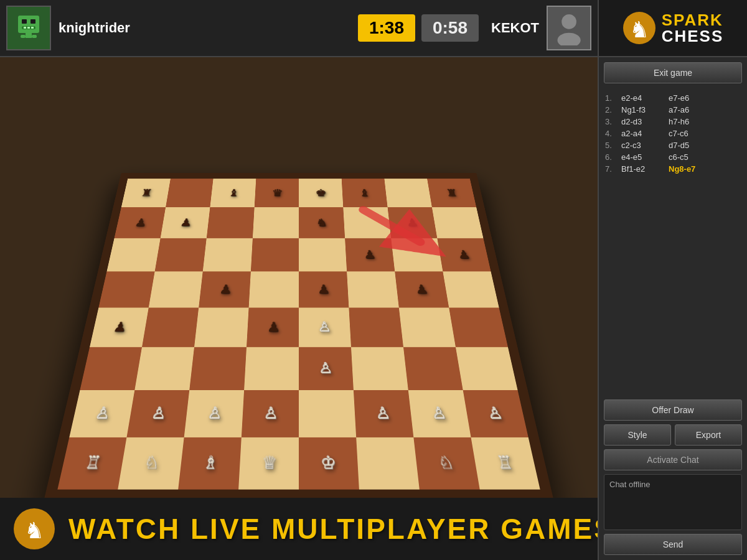 This screenshot has width=747, height=560. I want to click on cell-4-0: ♟, so click(120, 327).